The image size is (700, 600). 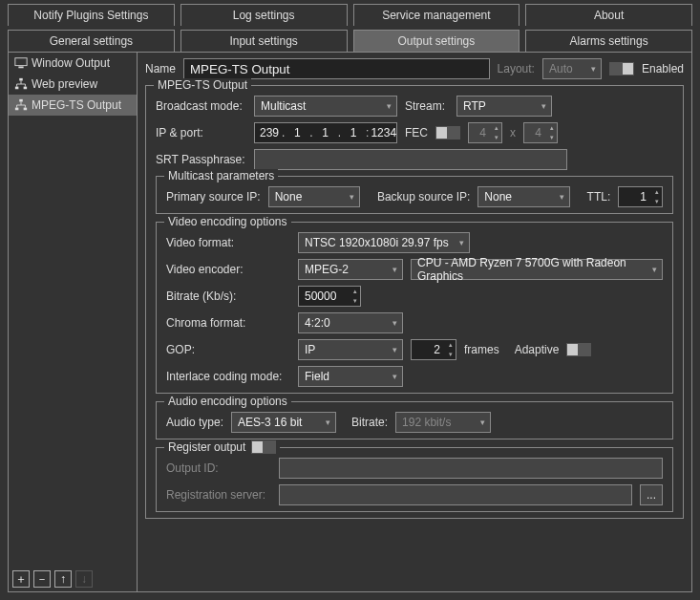 What do you see at coordinates (21, 63) in the screenshot?
I see `monitor-icon` at bounding box center [21, 63].